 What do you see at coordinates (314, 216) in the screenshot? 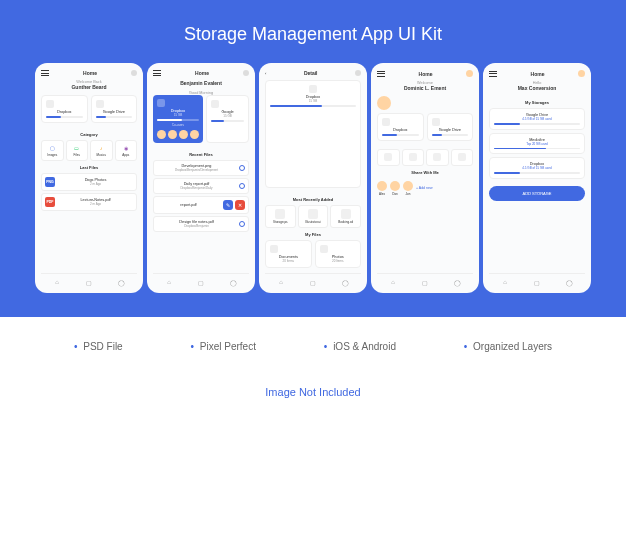
I see `recent-item: Illustrator.ai` at bounding box center [314, 216].